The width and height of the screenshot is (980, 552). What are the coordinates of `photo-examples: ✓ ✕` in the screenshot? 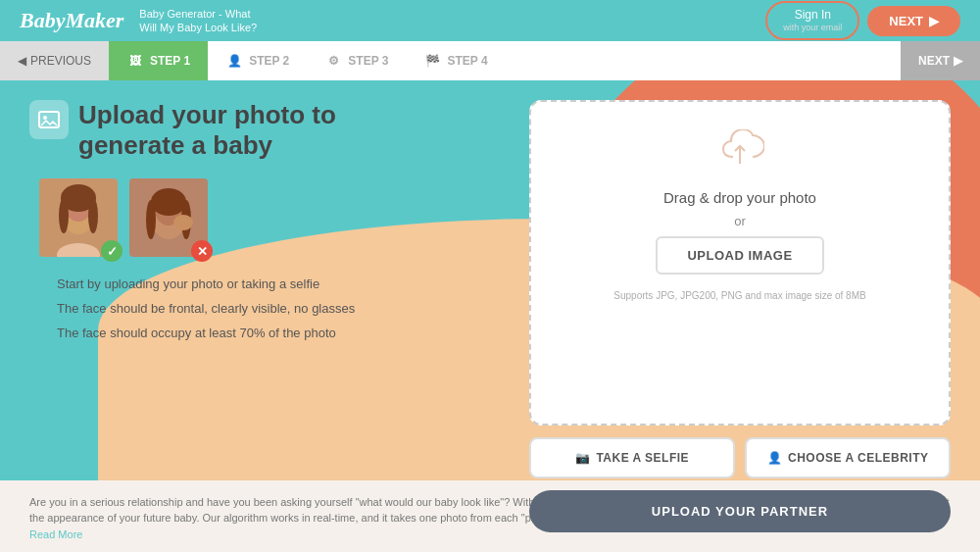 It's located at (265, 218).